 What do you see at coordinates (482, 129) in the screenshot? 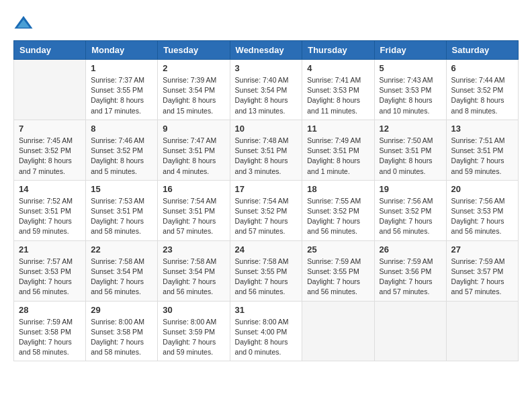
I see `day-number: 13` at bounding box center [482, 129].